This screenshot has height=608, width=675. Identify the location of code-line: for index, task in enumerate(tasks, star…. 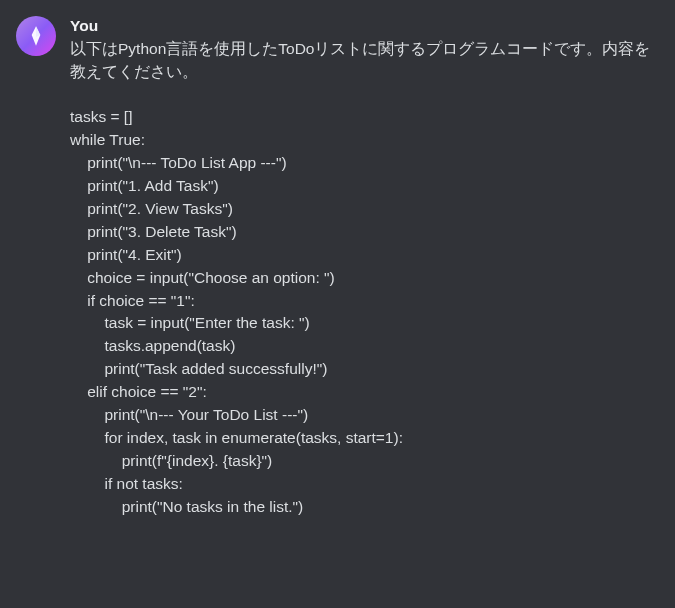
(364, 438).